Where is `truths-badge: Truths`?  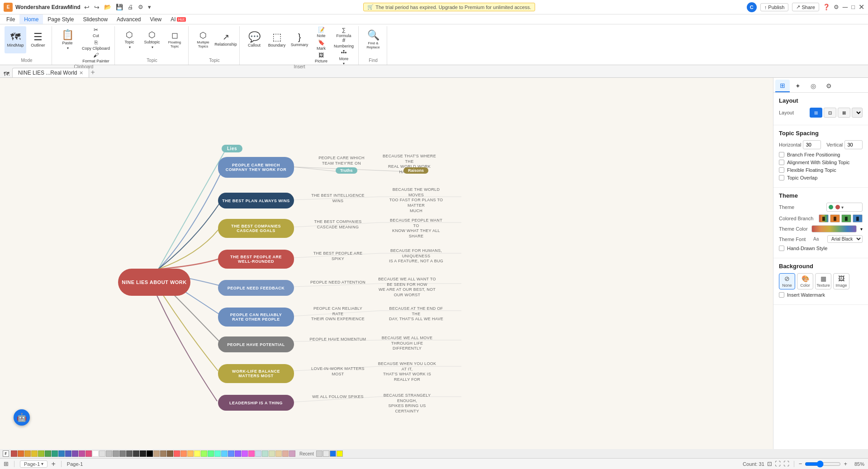
truths-badge: Truths is located at coordinates (346, 171).